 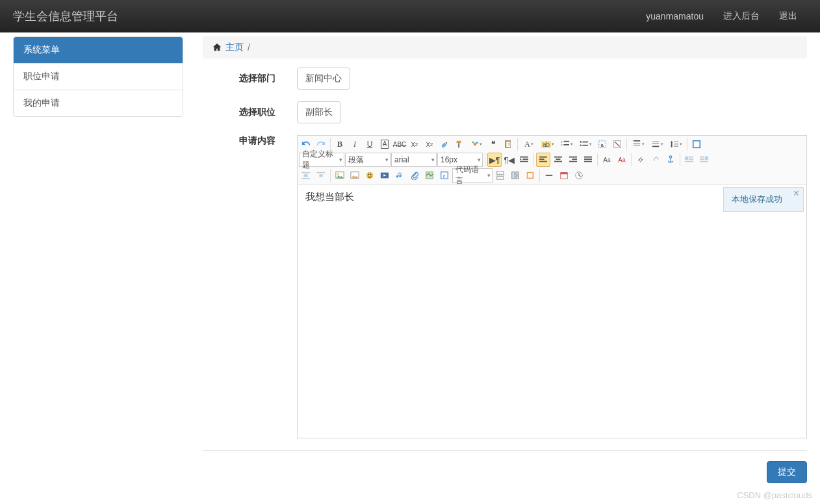 What do you see at coordinates (235, 47) in the screenshot?
I see `breadcrumb-home: 主页` at bounding box center [235, 47].